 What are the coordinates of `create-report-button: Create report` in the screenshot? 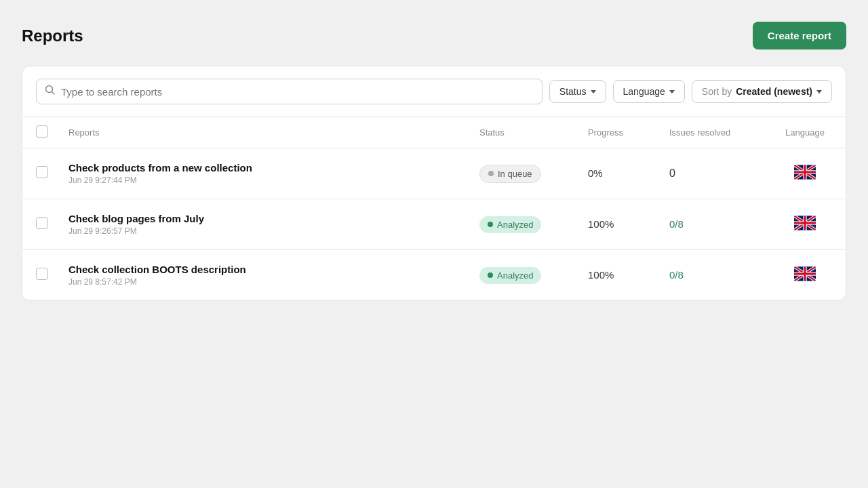 It's located at (800, 35).